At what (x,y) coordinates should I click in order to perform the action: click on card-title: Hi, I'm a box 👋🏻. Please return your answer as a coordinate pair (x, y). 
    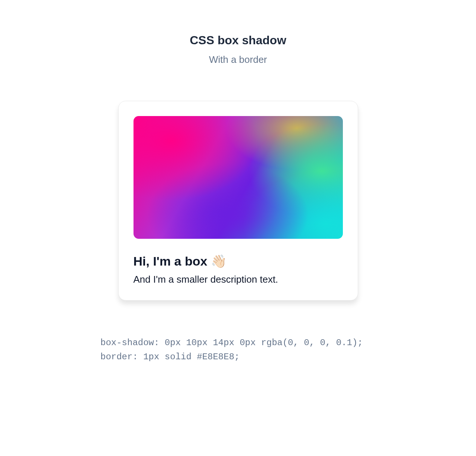
    Looking at the image, I should click on (238, 261).